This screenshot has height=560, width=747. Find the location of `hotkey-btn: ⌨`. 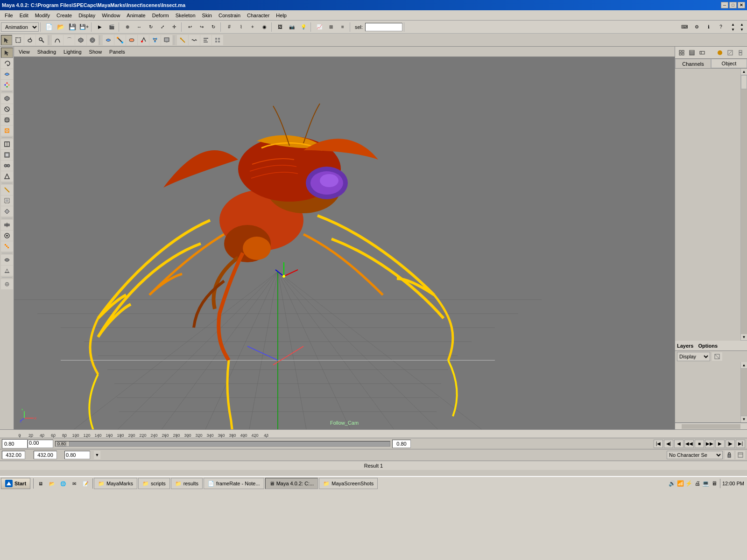

hotkey-btn: ⌨ is located at coordinates (684, 27).